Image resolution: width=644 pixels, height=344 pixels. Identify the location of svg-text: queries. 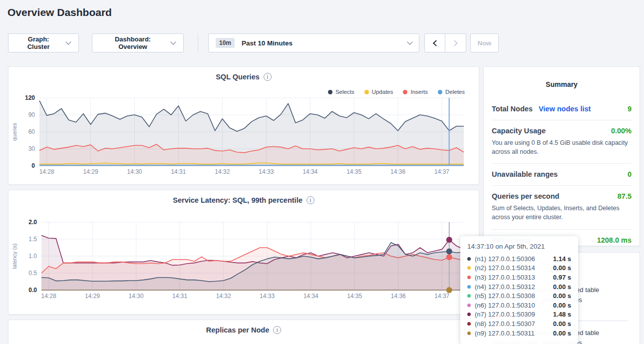
(14, 132).